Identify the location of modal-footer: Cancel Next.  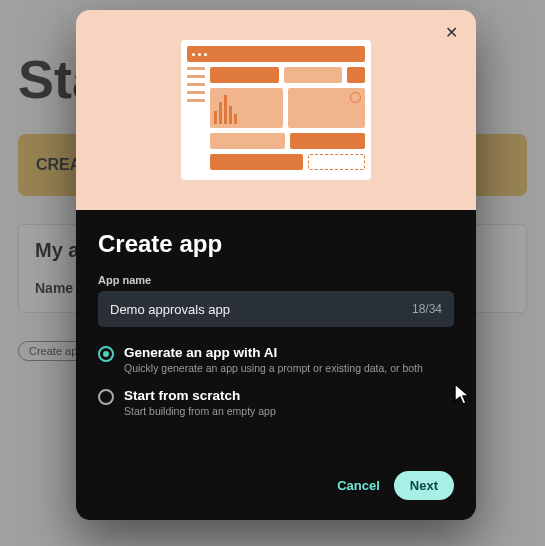
(276, 486).